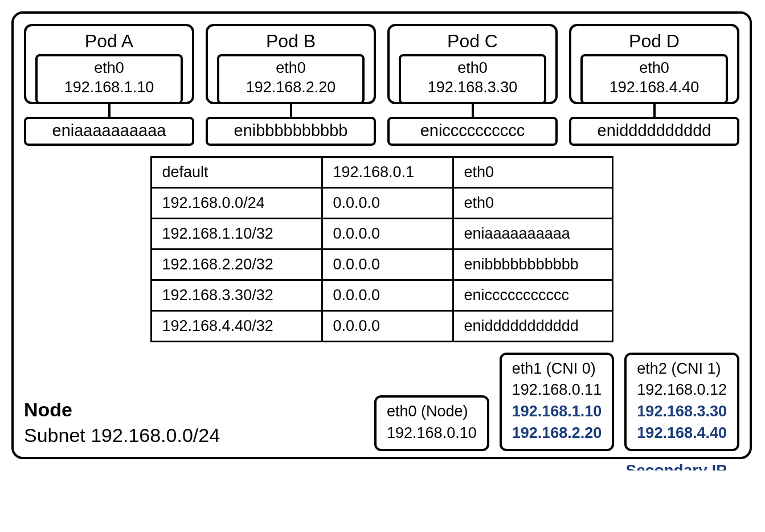  I want to click on pod-column: Pod C eth0 192.168.3.30 enicccccccccc, so click(473, 85).